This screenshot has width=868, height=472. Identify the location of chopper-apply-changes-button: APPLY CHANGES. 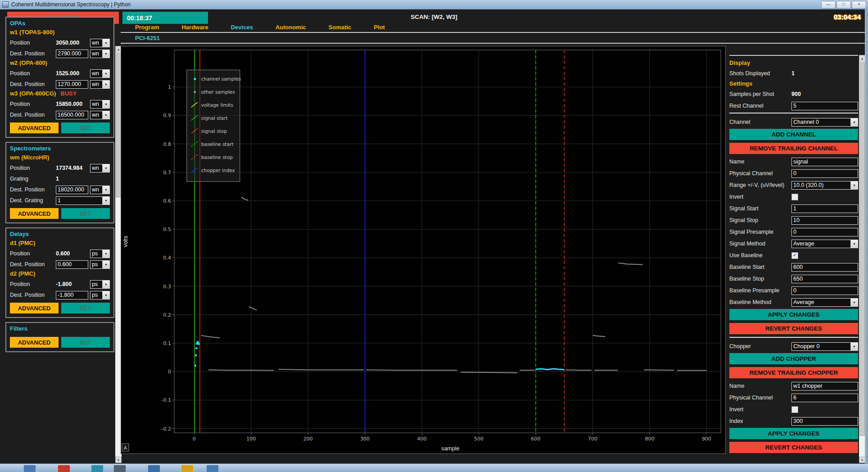
(794, 433).